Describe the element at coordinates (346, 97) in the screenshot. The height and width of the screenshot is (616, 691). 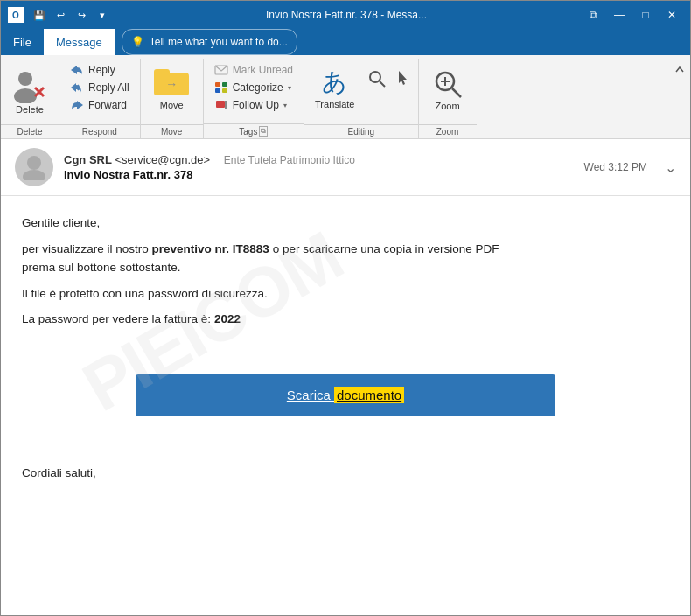
I see `ribbon: Delete Delete Reply Reply` at that location.